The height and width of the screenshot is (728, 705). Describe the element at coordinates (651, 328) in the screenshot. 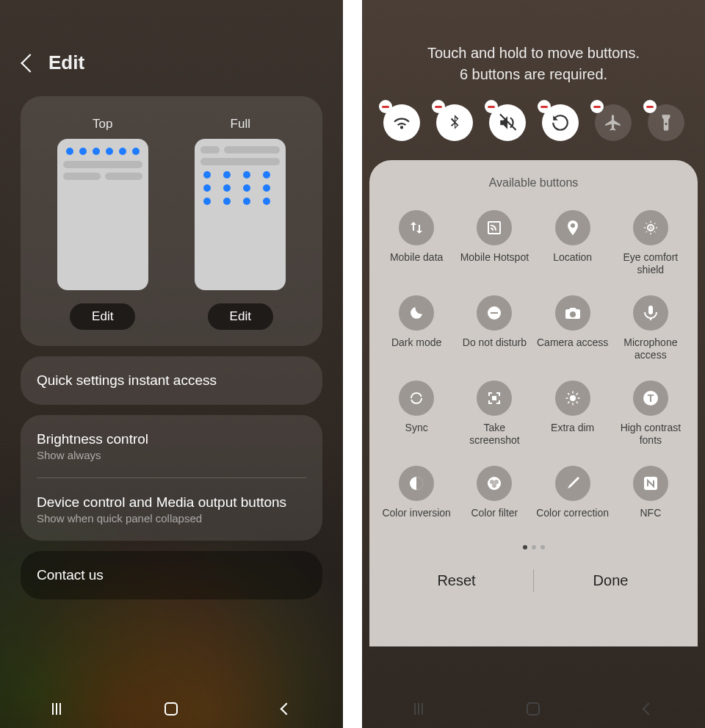

I see `available-item: Microphone access` at that location.